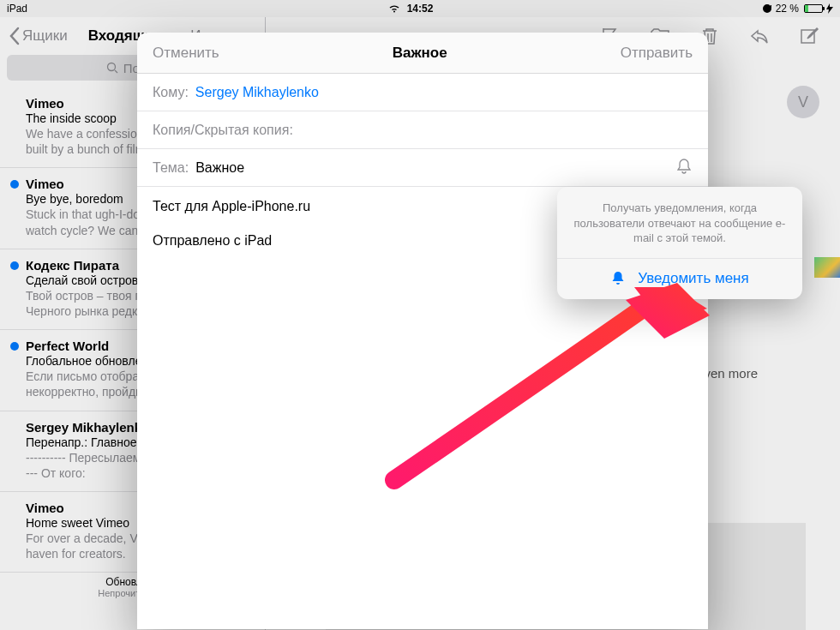  What do you see at coordinates (684, 168) in the screenshot?
I see `notify-bell-icon` at bounding box center [684, 168].